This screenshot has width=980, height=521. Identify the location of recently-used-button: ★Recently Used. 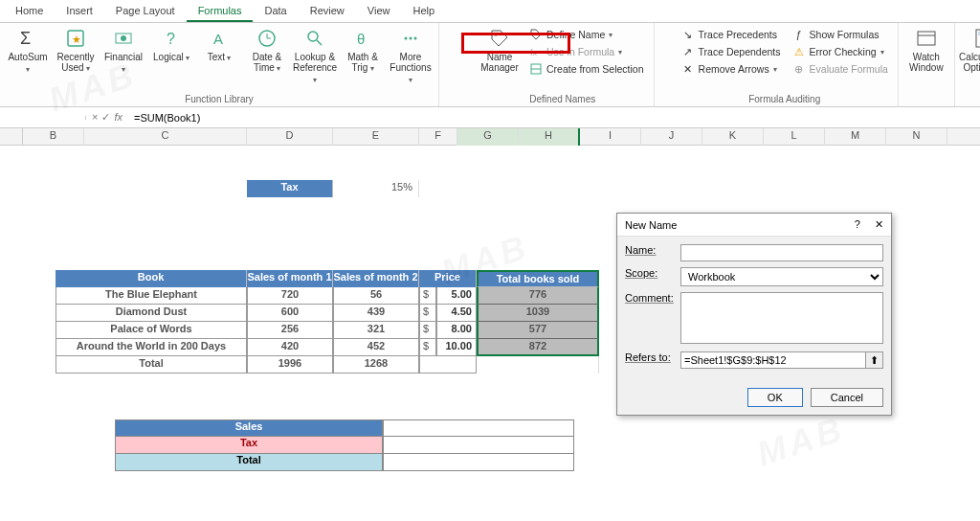
(76, 50).